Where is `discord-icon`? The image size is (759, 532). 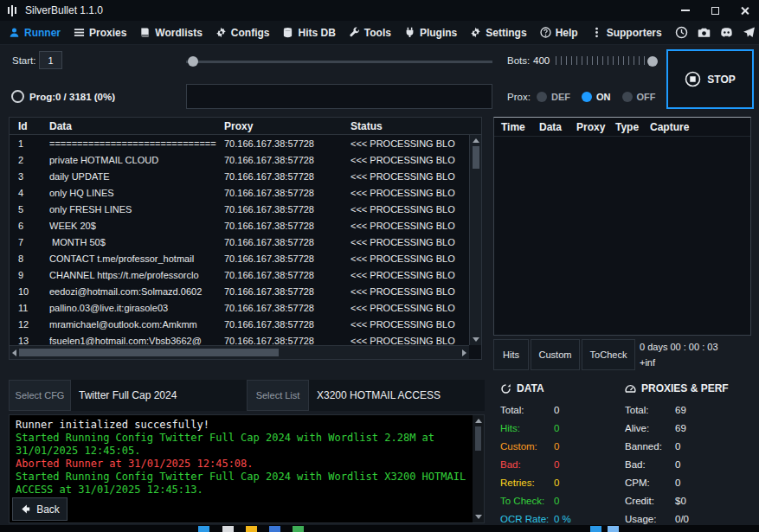 discord-icon is located at coordinates (727, 33).